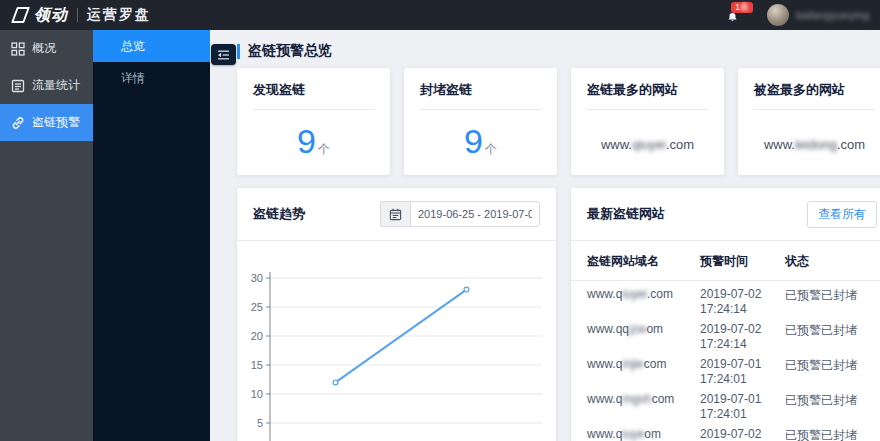 Image resolution: width=880 pixels, height=441 pixels. Describe the element at coordinates (290, 51) in the screenshot. I see `page-title: 盗链预警总览` at that location.